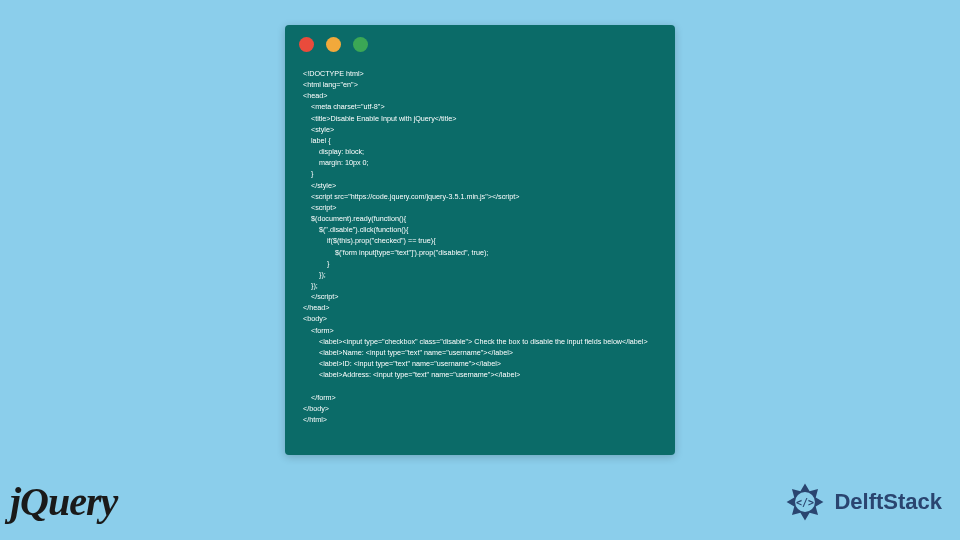 Image resolution: width=960 pixels, height=540 pixels. I want to click on minimize-icon, so click(334, 44).